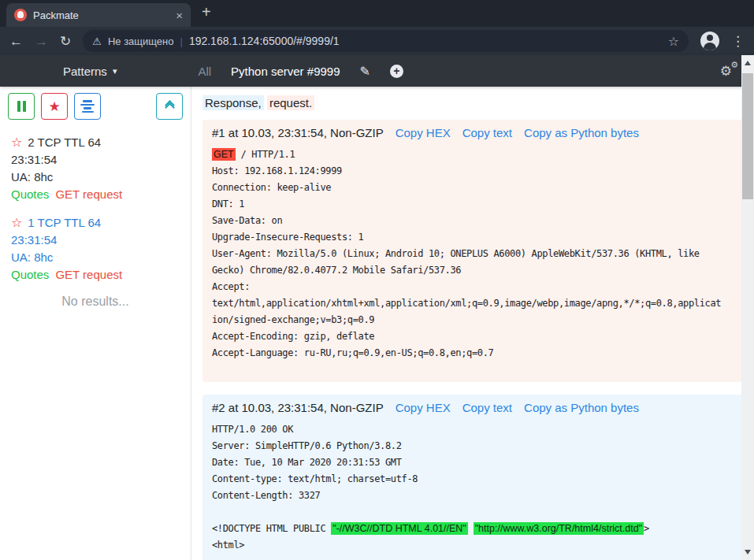 The height and width of the screenshot is (560, 754). What do you see at coordinates (474, 353) in the screenshot?
I see `packet-line: Accept-Language: ru-RU,ru;q=0.9,en-US;q=…` at bounding box center [474, 353].